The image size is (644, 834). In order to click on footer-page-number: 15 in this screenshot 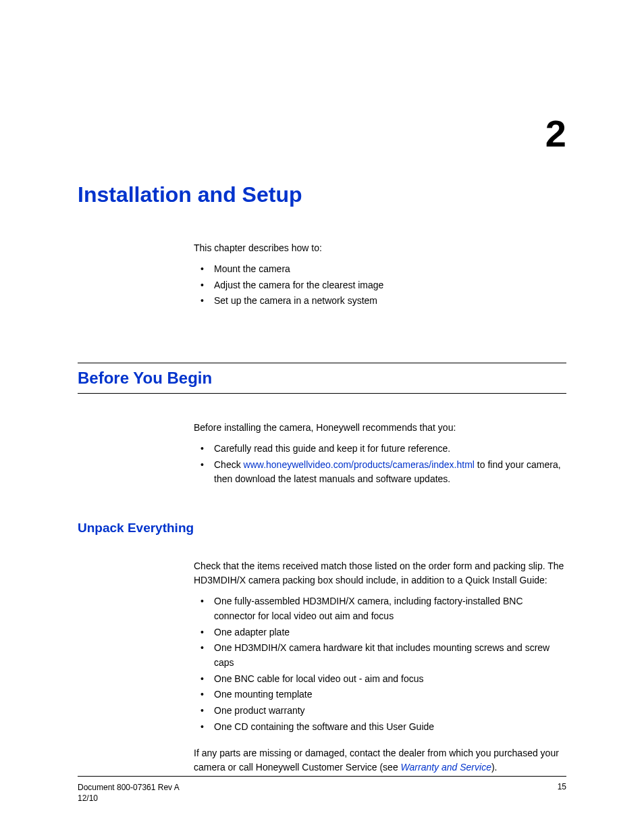, I will do `click(562, 787)`.